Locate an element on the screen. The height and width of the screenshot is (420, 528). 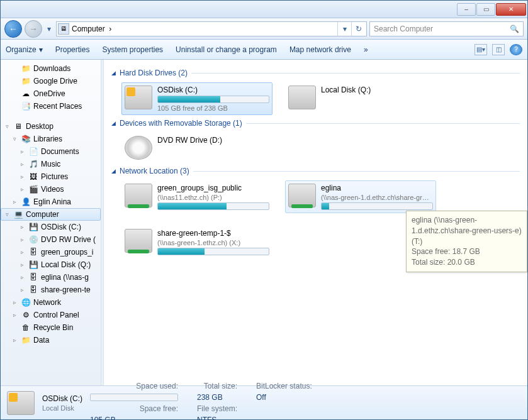
tree-item: ▹🗄share-green-te is located at coordinates (50, 290).